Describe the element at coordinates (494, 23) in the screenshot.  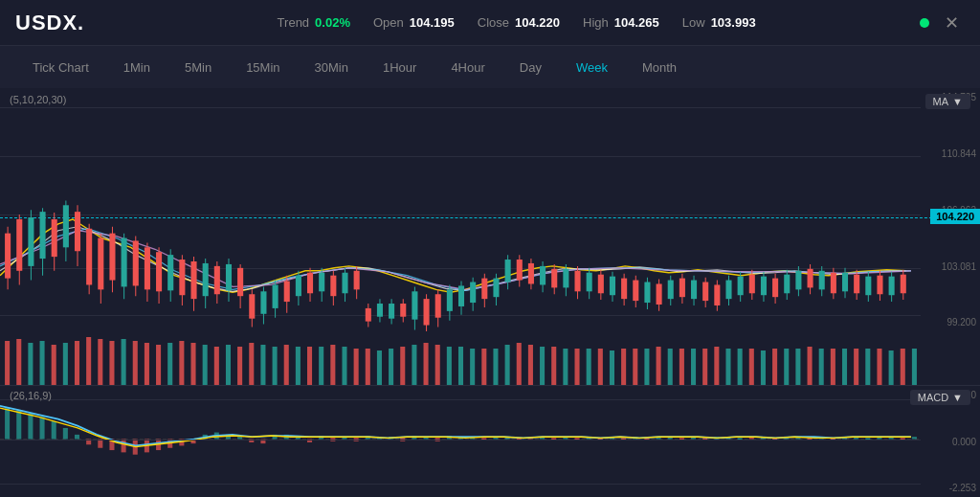
I see `close-label: Close` at that location.